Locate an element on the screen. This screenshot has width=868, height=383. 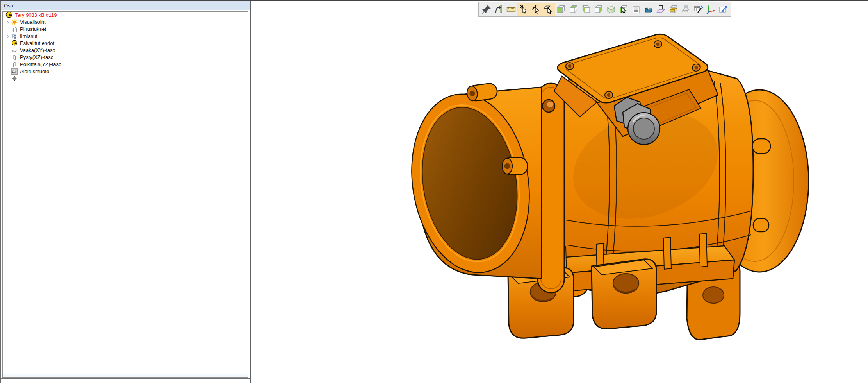
table-wand-icon is located at coordinates (699, 9).